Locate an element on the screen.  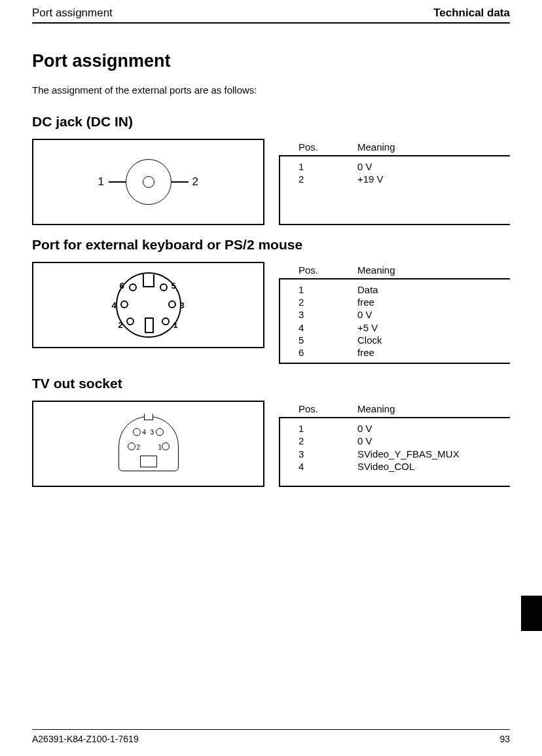
ps2-pin-label: 4 is located at coordinates (114, 305).